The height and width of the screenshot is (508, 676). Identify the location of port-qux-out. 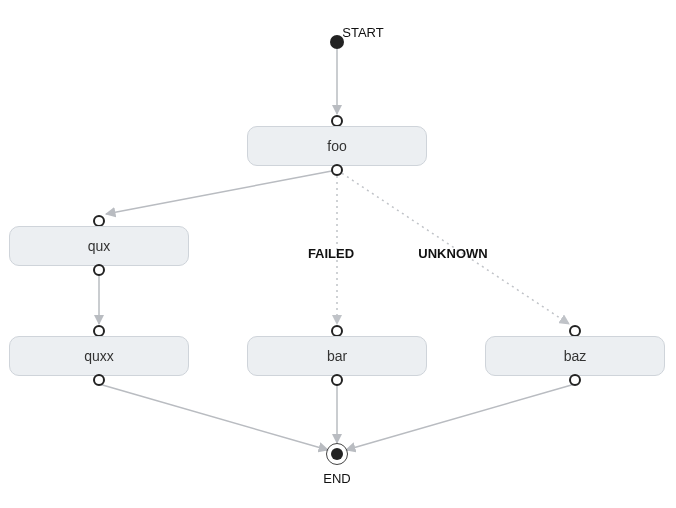
(99, 270).